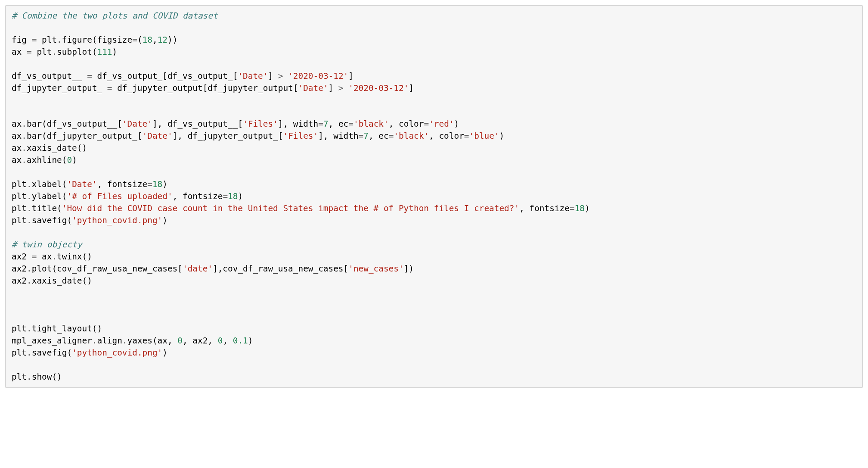  Describe the element at coordinates (484, 136) in the screenshot. I see `string-literal: 'blue'` at that location.